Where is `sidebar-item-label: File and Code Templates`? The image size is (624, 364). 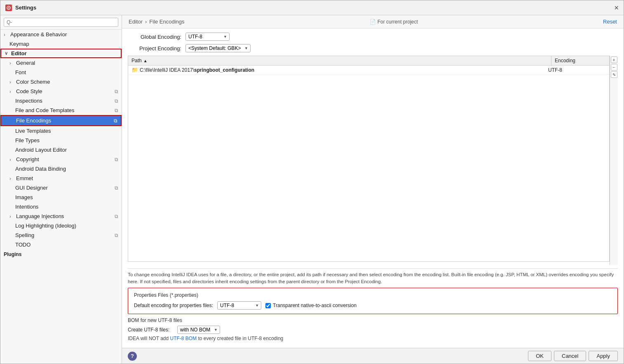 sidebar-item-label: File and Code Templates is located at coordinates (64, 110).